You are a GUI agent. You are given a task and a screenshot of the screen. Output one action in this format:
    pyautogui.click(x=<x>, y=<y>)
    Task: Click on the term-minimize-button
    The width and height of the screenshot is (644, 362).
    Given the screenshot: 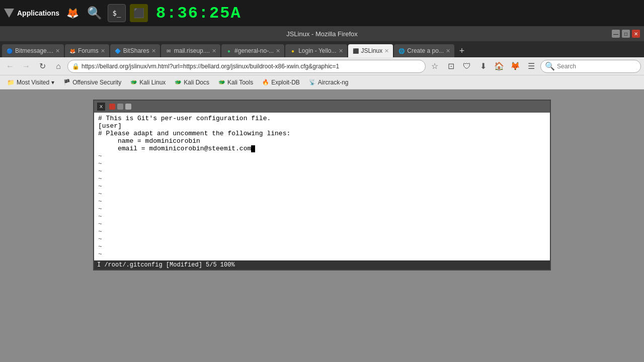 What is the action you would take?
    pyautogui.click(x=120, y=107)
    